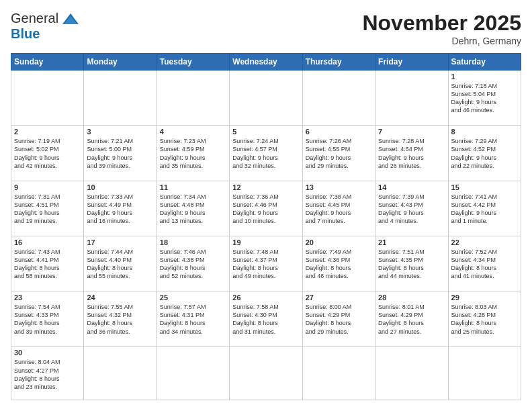  What do you see at coordinates (266, 28) in the screenshot?
I see `header: General Blue November 2025 Dehrn, German…` at bounding box center [266, 28].